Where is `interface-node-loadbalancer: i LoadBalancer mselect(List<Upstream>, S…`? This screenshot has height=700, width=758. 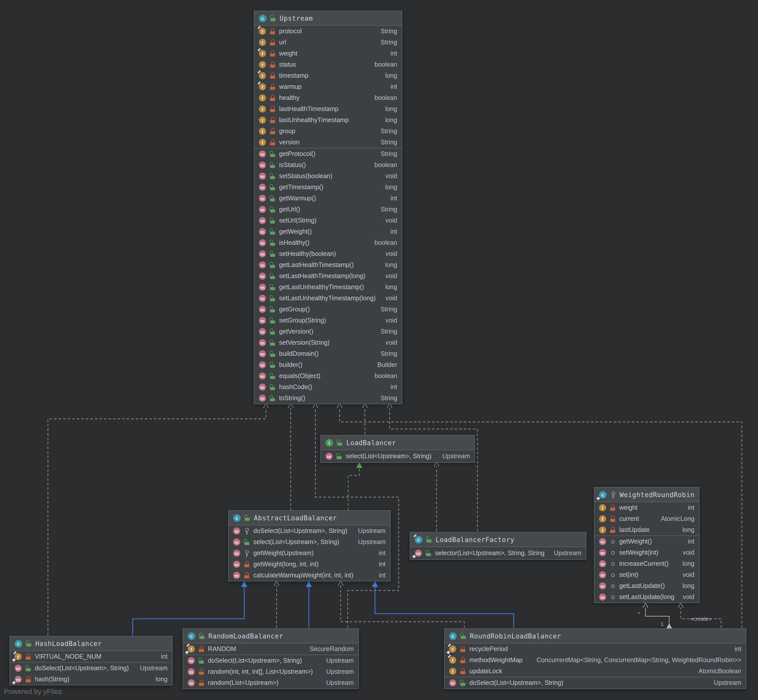
interface-node-loadbalancer: i LoadBalancer mselect(List<Upstream>, S… is located at coordinates (398, 449).